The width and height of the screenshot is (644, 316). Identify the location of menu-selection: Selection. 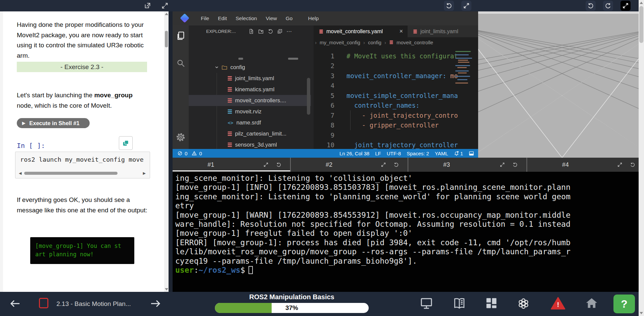
(246, 18).